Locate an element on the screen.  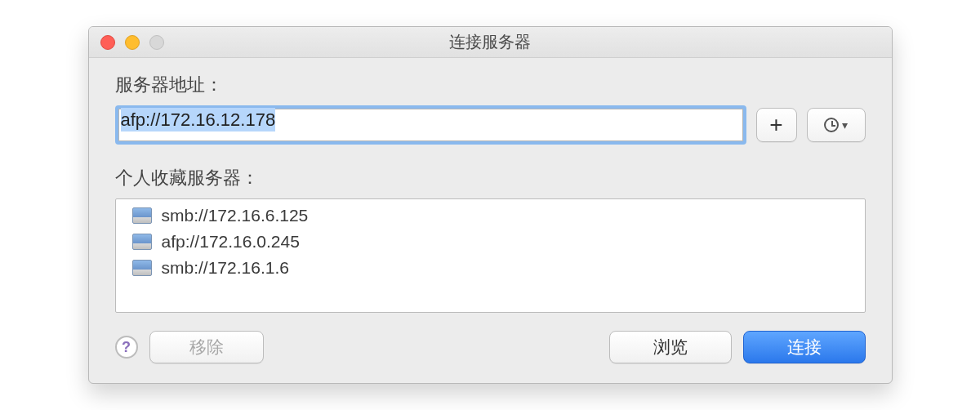
window-controls is located at coordinates (132, 42).